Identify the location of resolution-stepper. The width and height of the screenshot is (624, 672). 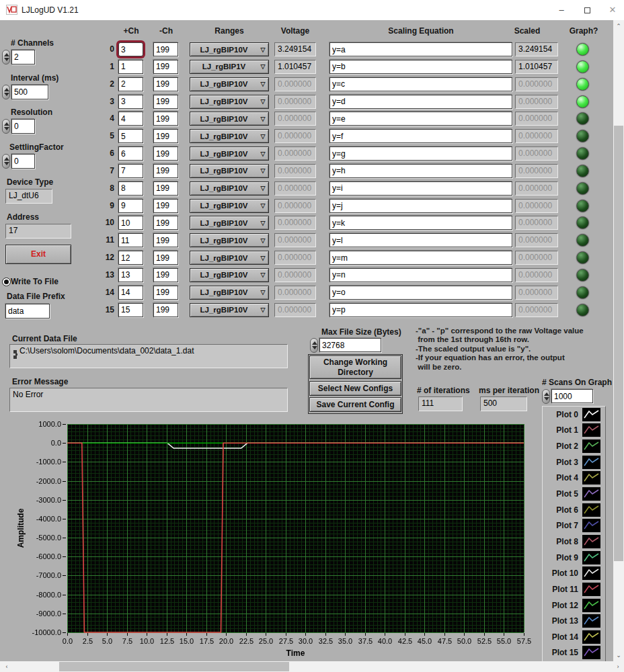
(6, 126).